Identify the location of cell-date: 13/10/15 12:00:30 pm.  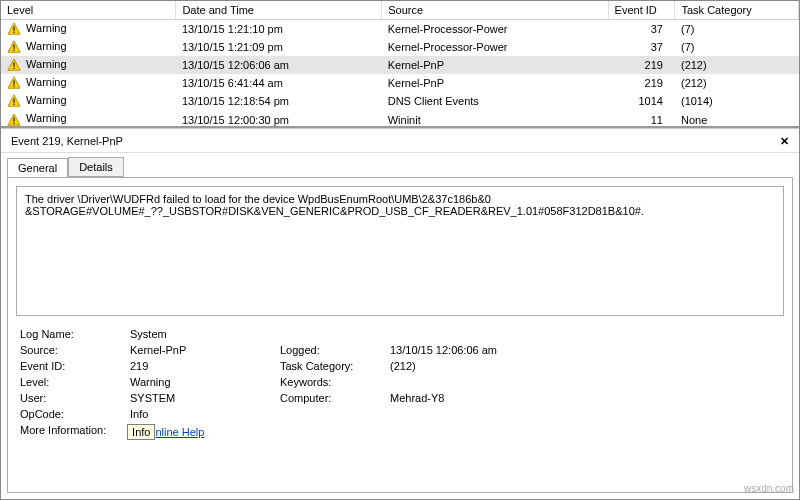
(279, 119).